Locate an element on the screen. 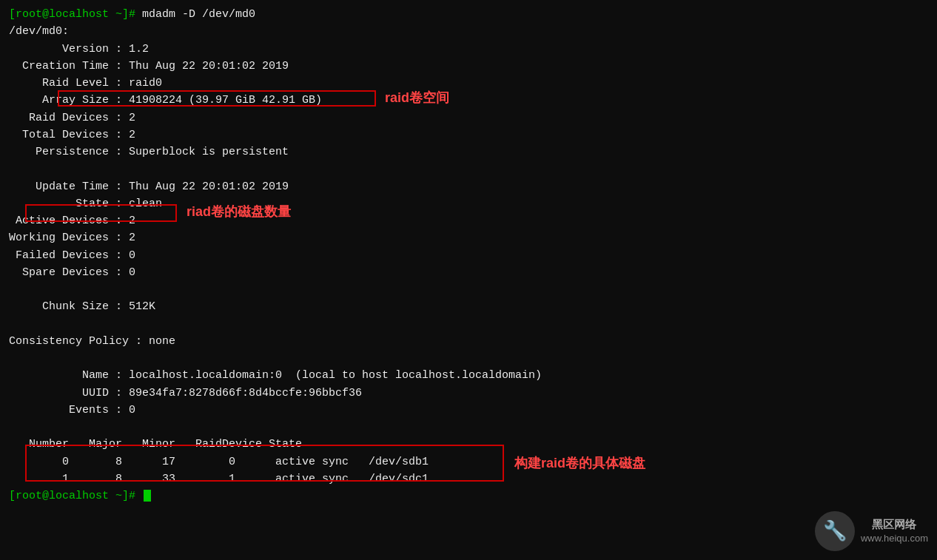  watermark-text: 黑区网络 www.heiqu.com is located at coordinates (894, 531).